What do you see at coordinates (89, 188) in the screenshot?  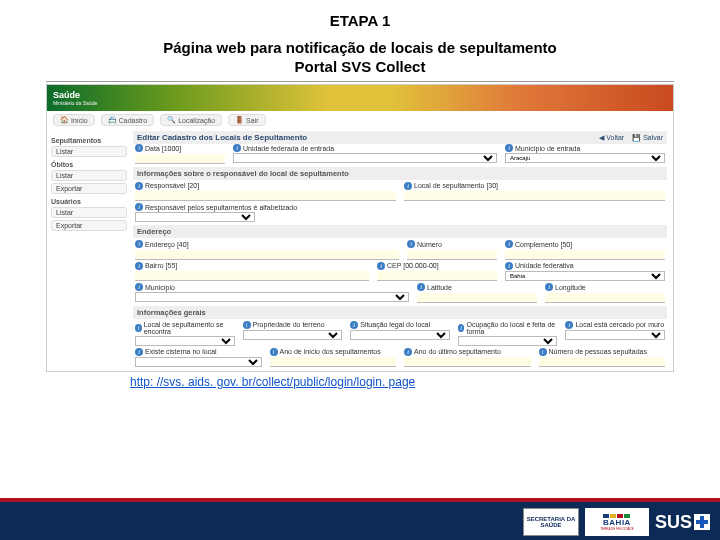 I see `sidebar-item-exportar-obitos: Exportar` at bounding box center [89, 188].